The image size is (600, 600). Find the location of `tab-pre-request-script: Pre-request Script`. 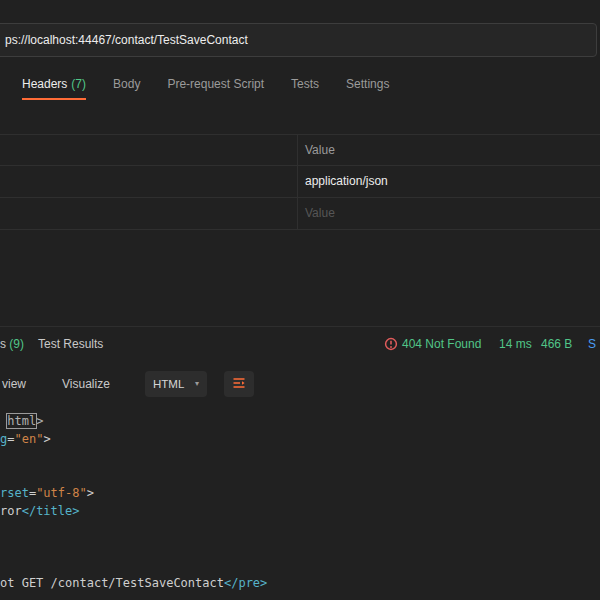

tab-pre-request-script: Pre-request Script is located at coordinates (216, 85).